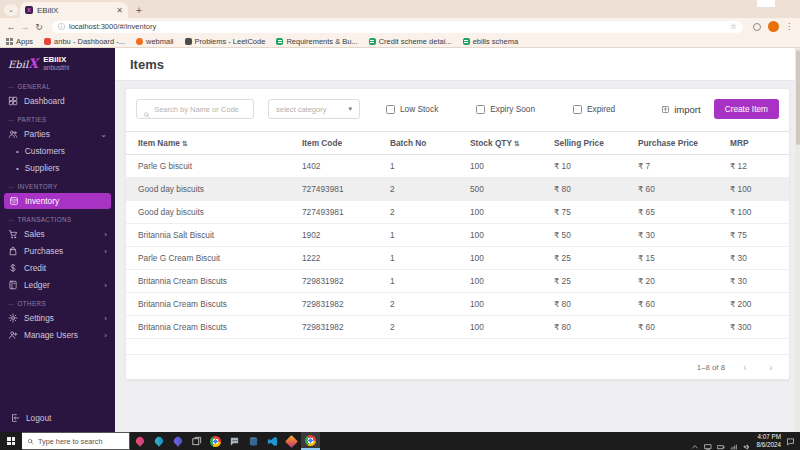  Describe the element at coordinates (506, 109) in the screenshot. I see `filter-checkbox-expiry-soon: Expiry Soon` at that location.